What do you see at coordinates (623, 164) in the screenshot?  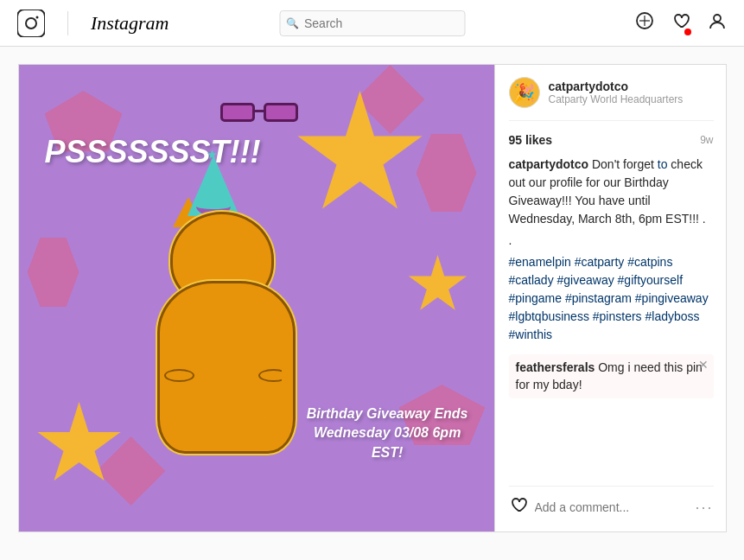 I see `caption-text-1: Don't forget` at bounding box center [623, 164].